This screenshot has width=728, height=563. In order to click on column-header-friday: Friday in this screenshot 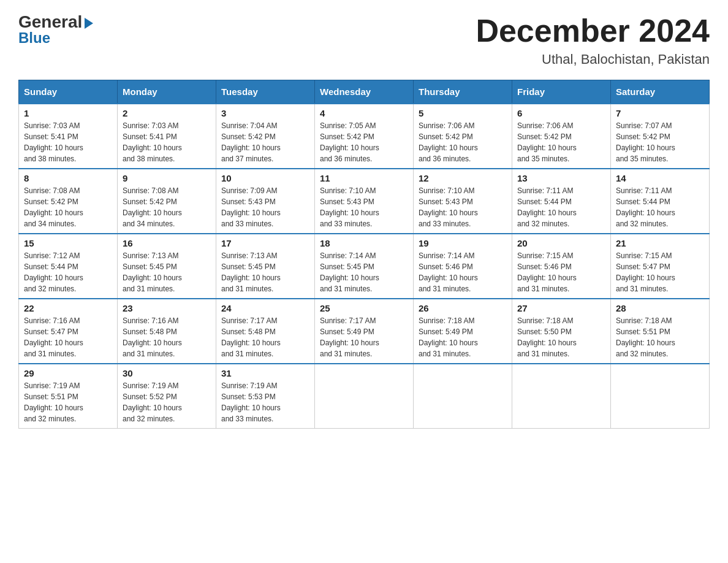, I will do `click(561, 92)`.